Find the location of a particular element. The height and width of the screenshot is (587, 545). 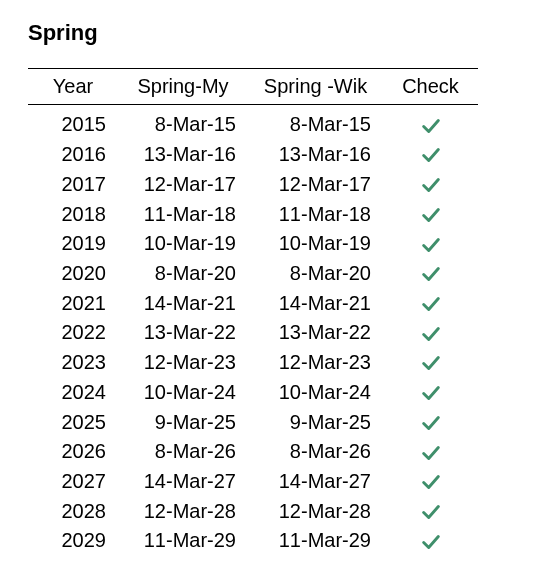

table-row: 201712-Mar-1712-Mar-17 is located at coordinates (253, 184).